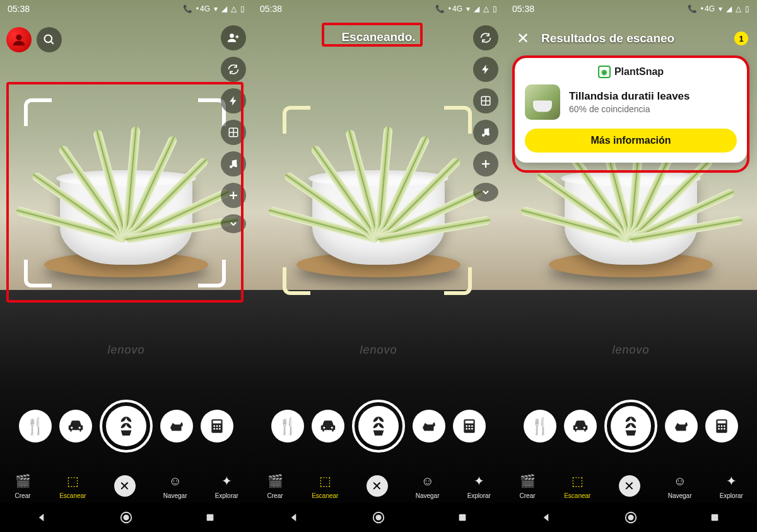  What do you see at coordinates (325, 495) in the screenshot?
I see `toolbar-label: Escanear` at bounding box center [325, 495].